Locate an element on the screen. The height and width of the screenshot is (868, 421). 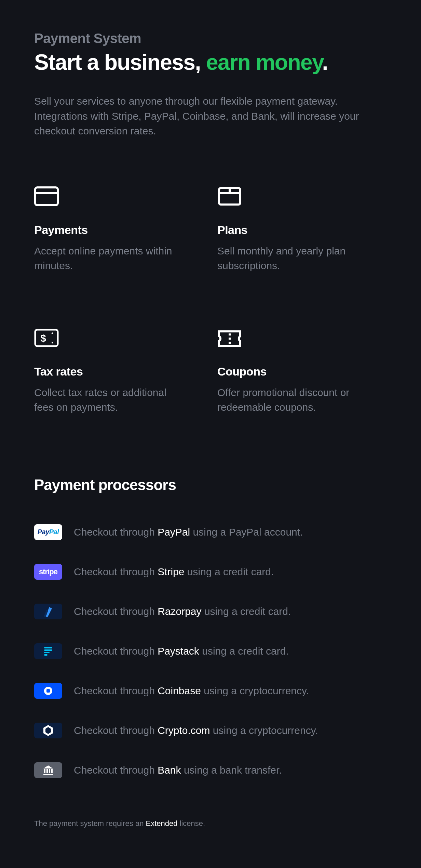
feature-title: Payments is located at coordinates (119, 230).